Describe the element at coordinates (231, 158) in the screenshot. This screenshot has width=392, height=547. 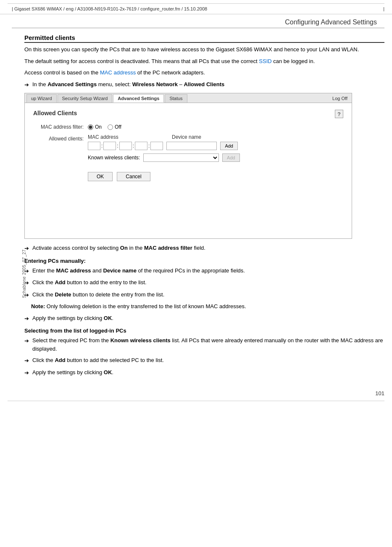
I see `add-button-2: Add` at that location.